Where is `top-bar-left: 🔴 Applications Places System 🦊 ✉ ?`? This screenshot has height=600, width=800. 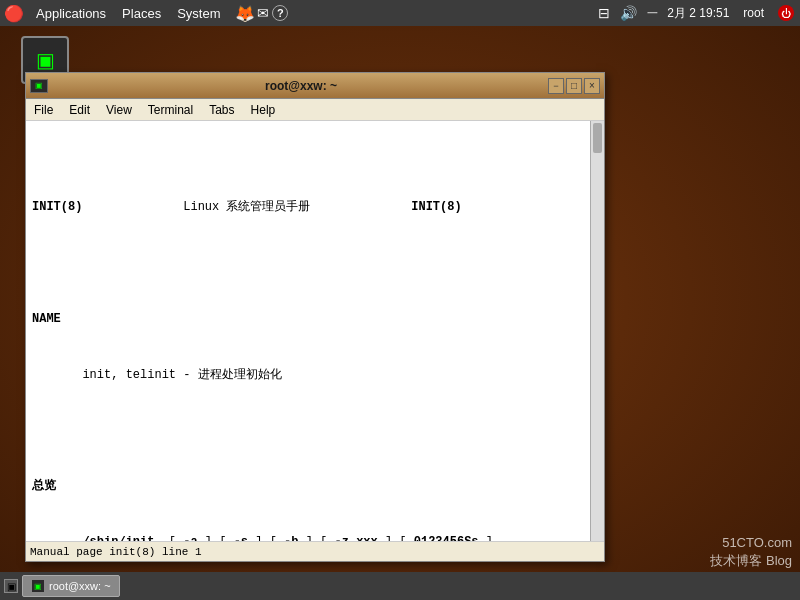
top-bar-left: 🔴 Applications Places System 🦊 ✉ ? is located at coordinates (298, 13).